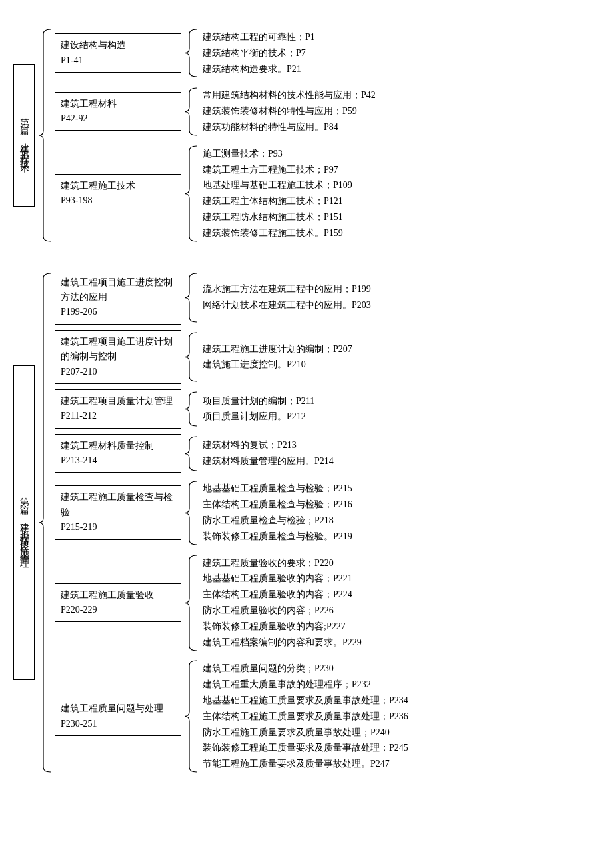  Describe the element at coordinates (118, 193) in the screenshot. I see `section-box: 建筑工程施工技术P93-198` at that location.